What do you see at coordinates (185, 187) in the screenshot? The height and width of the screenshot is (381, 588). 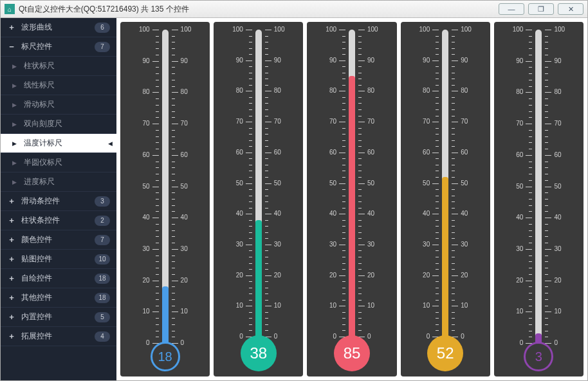 I see `scale-right: 0102030405060708090100` at bounding box center [185, 187].